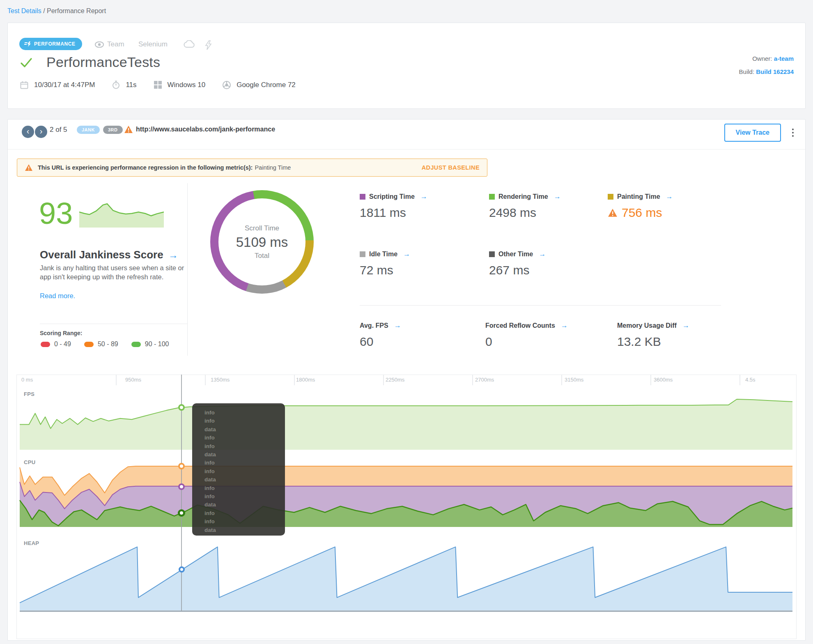 The width and height of the screenshot is (813, 644). Describe the element at coordinates (793, 133) in the screenshot. I see `more-options-menu` at that location.